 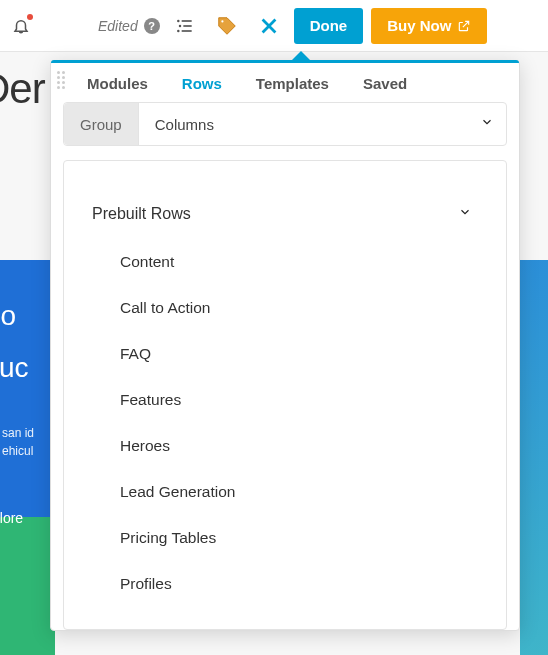 What do you see at coordinates (30, 17) in the screenshot?
I see `notification-dot` at bounding box center [30, 17].